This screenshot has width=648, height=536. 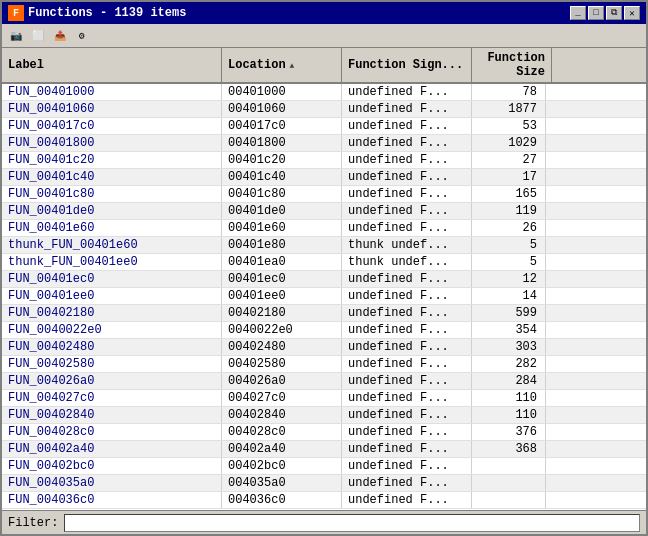 I want to click on col-header-label: Label, so click(x=112, y=65).